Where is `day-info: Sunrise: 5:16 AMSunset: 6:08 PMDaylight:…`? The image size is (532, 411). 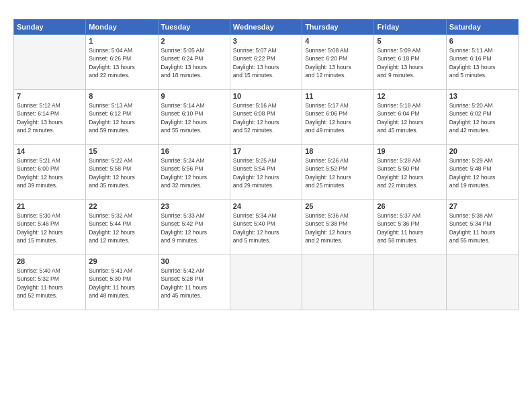
day-info: Sunrise: 5:16 AMSunset: 6:08 PMDaylight:… is located at coordinates (266, 118).